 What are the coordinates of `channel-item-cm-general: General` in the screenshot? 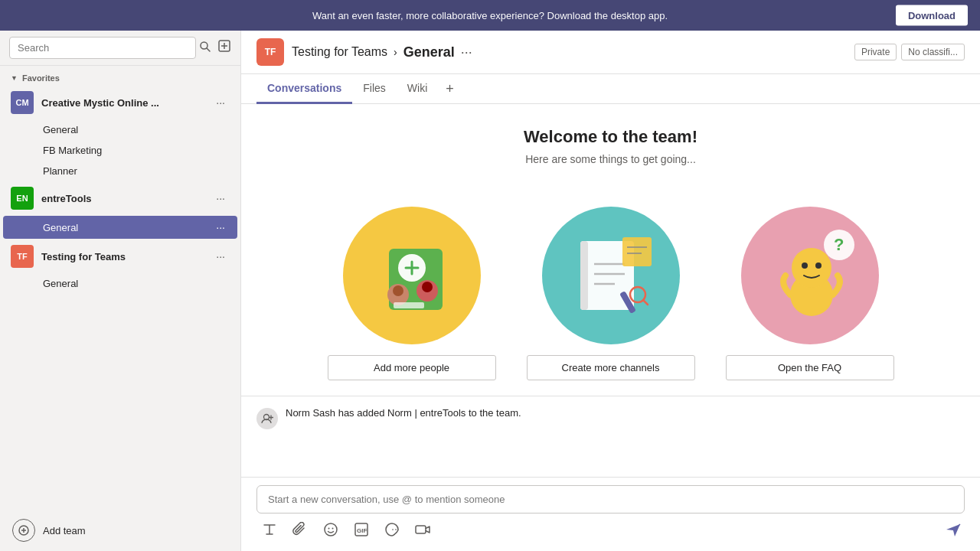 It's located at (120, 130).